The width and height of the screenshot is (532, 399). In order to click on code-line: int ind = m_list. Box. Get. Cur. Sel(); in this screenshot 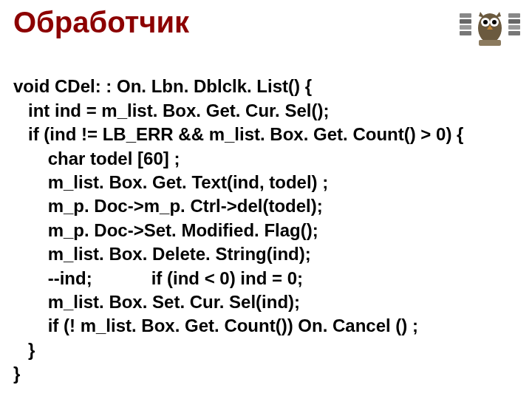, I will do `click(171, 111)`.